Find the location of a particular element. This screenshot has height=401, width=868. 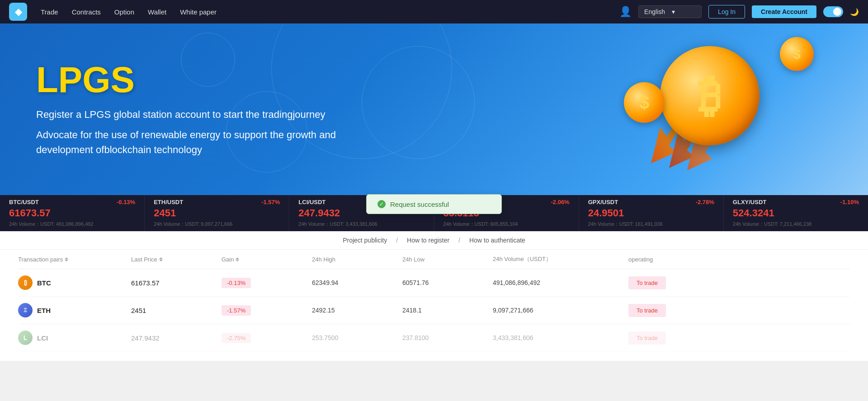

ticker-item-5: GLXY/USDT -1.10% 524.3241 24h Volume：USD… is located at coordinates (796, 213).